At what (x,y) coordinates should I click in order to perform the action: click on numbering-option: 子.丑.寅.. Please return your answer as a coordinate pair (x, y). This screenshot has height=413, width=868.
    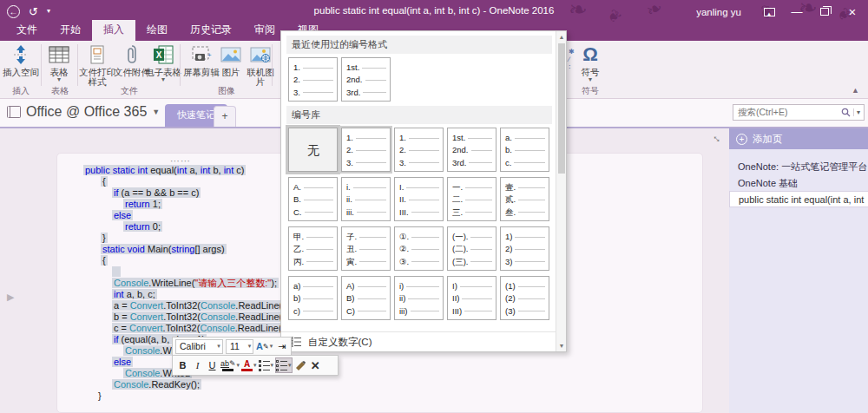
    Looking at the image, I should click on (366, 248).